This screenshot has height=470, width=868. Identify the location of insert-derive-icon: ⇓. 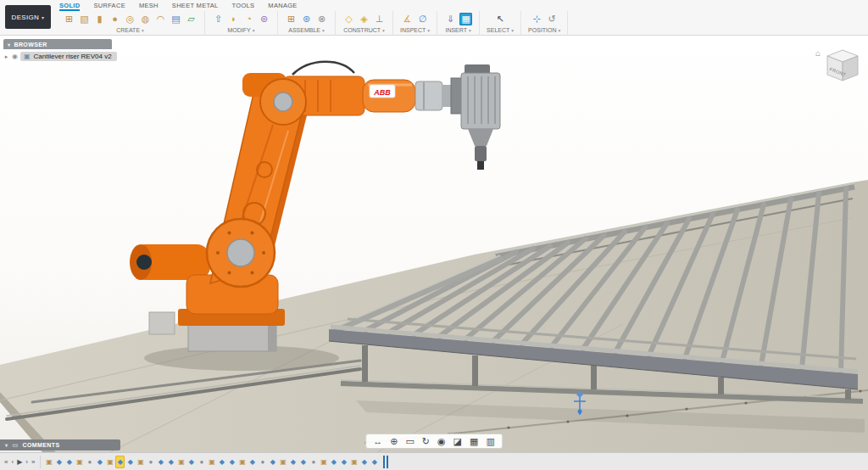
(451, 19).